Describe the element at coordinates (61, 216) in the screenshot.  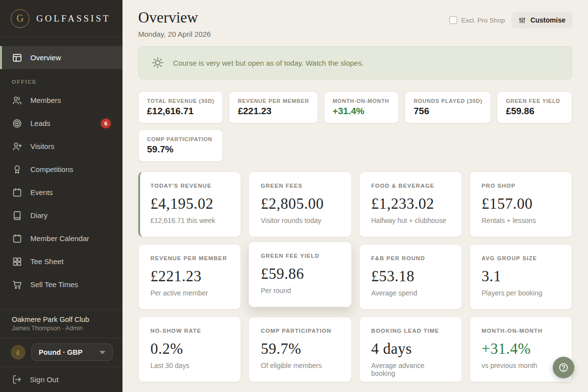
I see `sidebar-item-diary: Diary` at that location.